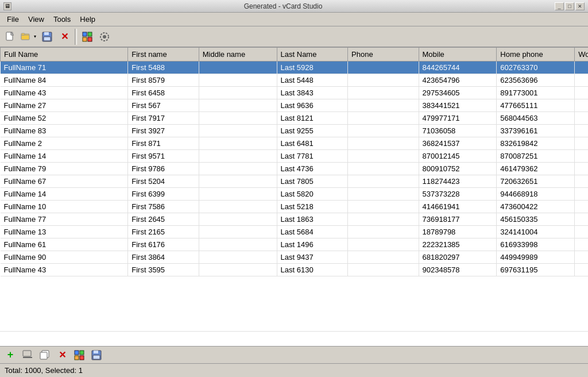 This screenshot has height=377, width=588. Describe the element at coordinates (295, 144) in the screenshot. I see `table-row: FullName 2First 871Last 6481368241537832…` at that location.